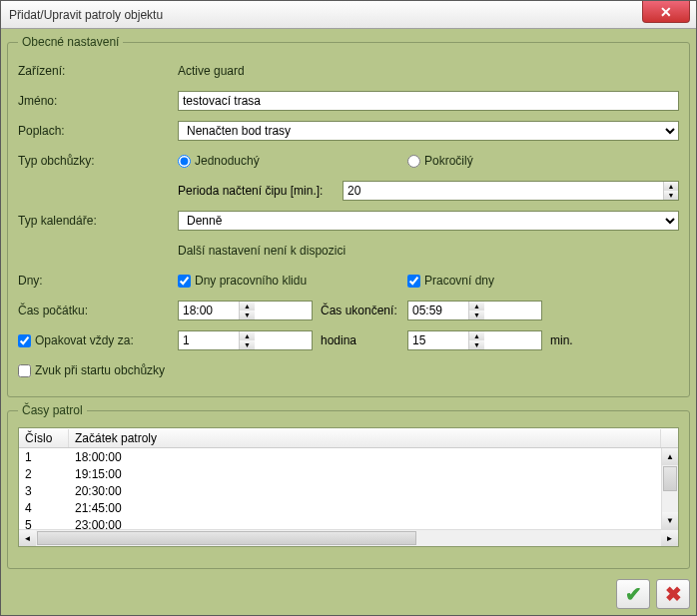 Image resolution: width=697 pixels, height=616 pixels. Describe the element at coordinates (44, 491) in the screenshot. I see `cell-num: 3` at that location.